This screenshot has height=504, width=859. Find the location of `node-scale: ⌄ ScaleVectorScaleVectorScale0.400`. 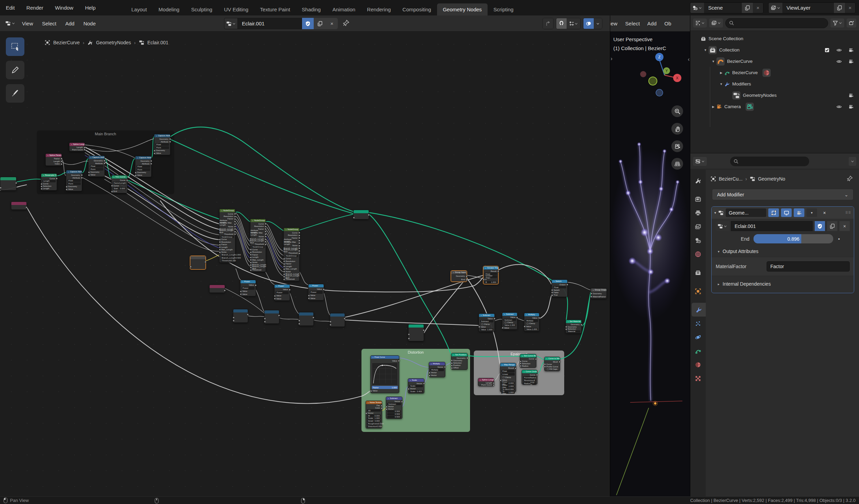

node-scale: ⌄ ScaleVectorScaleVectorScale0.400 is located at coordinates (416, 386).